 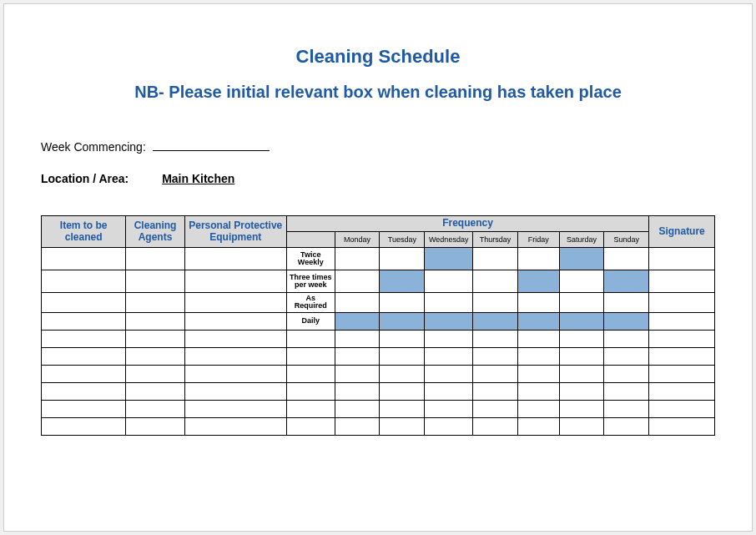 I want to click on col-friday: Friday, so click(x=538, y=240).